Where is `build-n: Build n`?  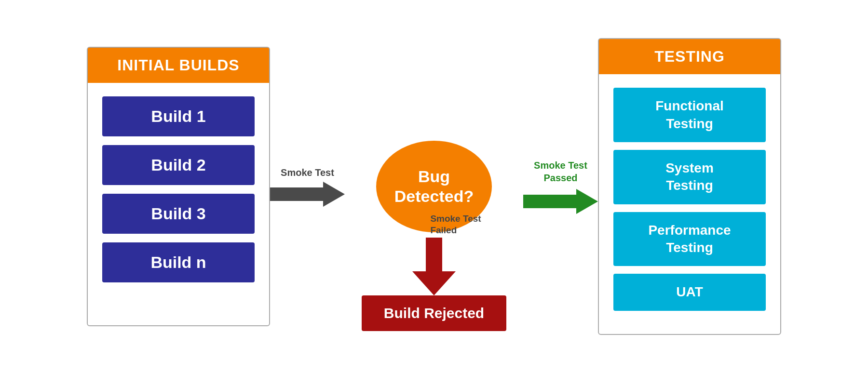
build-n: Build n is located at coordinates (178, 262).